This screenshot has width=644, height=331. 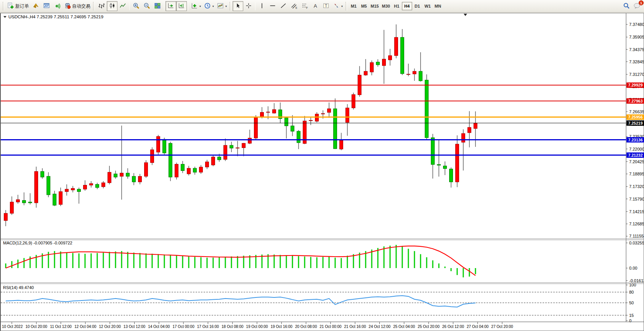 What do you see at coordinates (637, 199) in the screenshot?
I see `svg-text: 7.15790` at bounding box center [637, 199].